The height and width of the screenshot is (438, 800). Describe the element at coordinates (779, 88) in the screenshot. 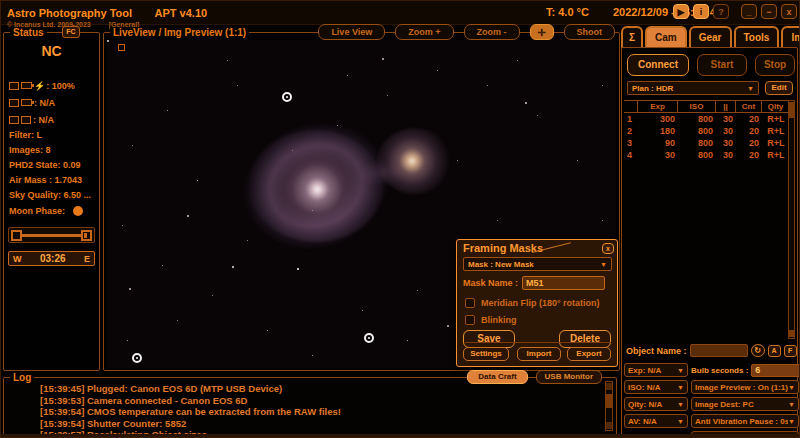

I see `edit-plan-button: Edit` at that location.